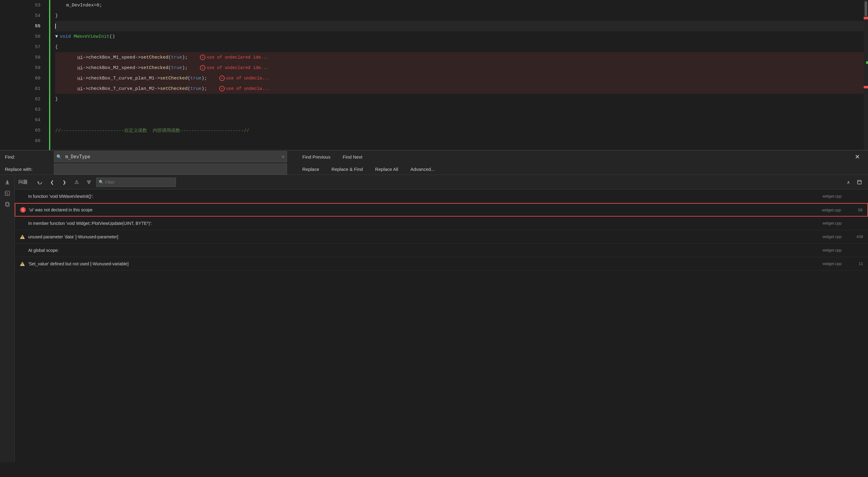 The width and height of the screenshot is (868, 477). I want to click on line-58: ! 58, so click(22, 57).